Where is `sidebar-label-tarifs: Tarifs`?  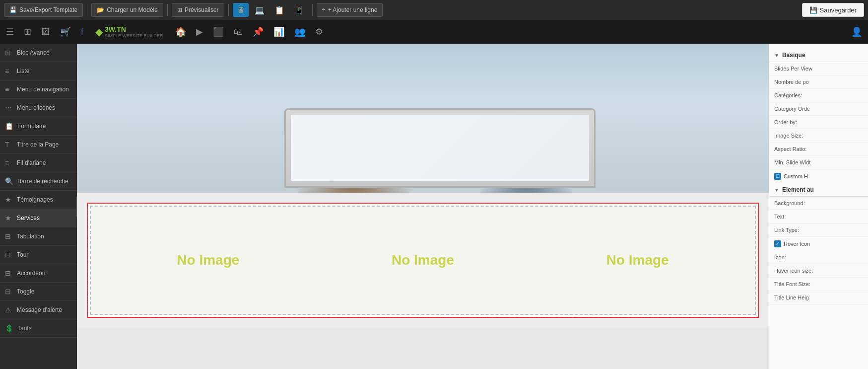
sidebar-label-tarifs: Tarifs is located at coordinates (25, 328).